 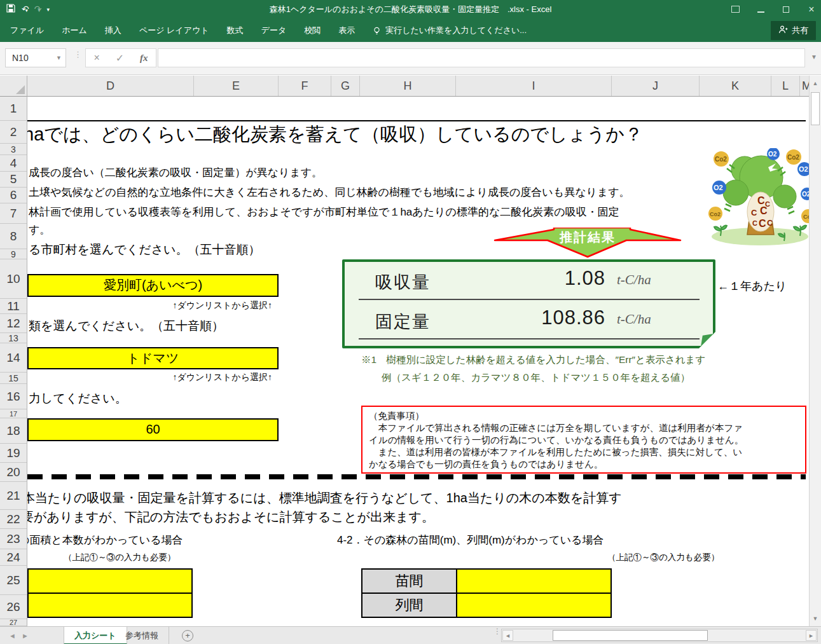 What do you see at coordinates (411, 635) in the screenshot?
I see `sheet-tab-bar: ◄ ► 入力シート 参考情報 + ⋮ ◄ ►` at bounding box center [411, 635].